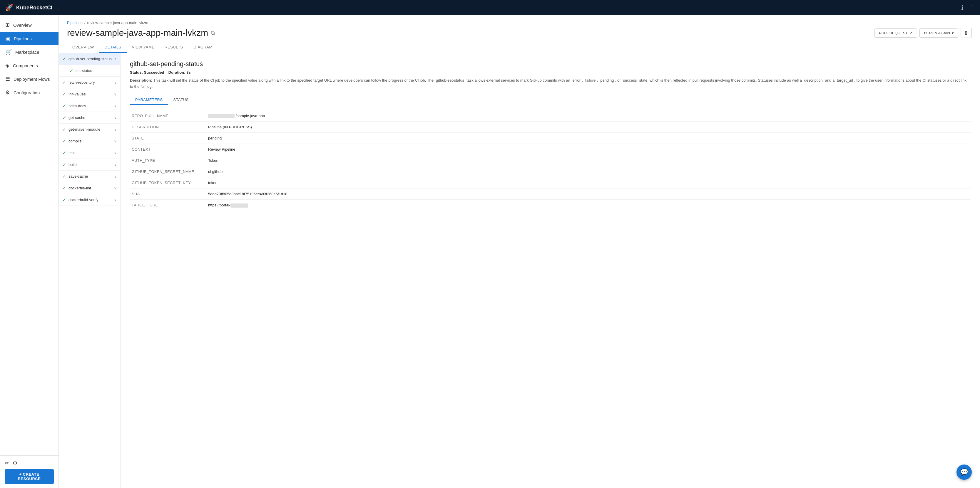 The width and height of the screenshot is (980, 488). What do you see at coordinates (149, 100) in the screenshot?
I see `inner-tab-parameters: PARAMETERS` at bounding box center [149, 100].